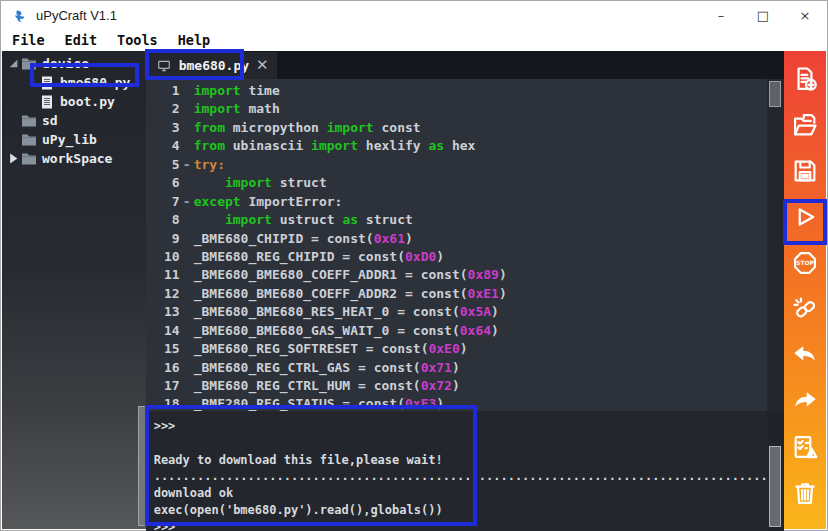  Describe the element at coordinates (20, 16) in the screenshot. I see `app-logo-icon` at that location.